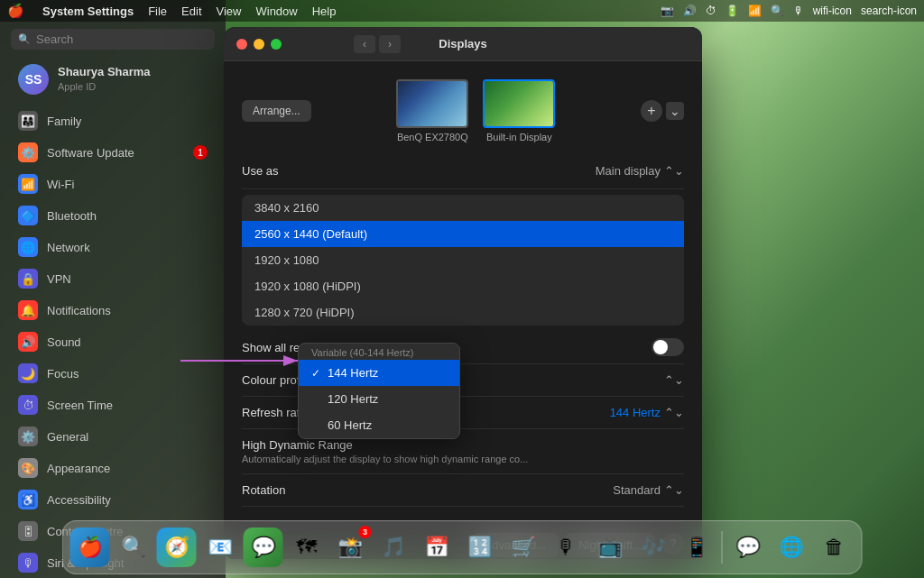 This screenshot has width=924, height=578. Describe the element at coordinates (276, 11) in the screenshot. I see `window-menu: Window` at that location.